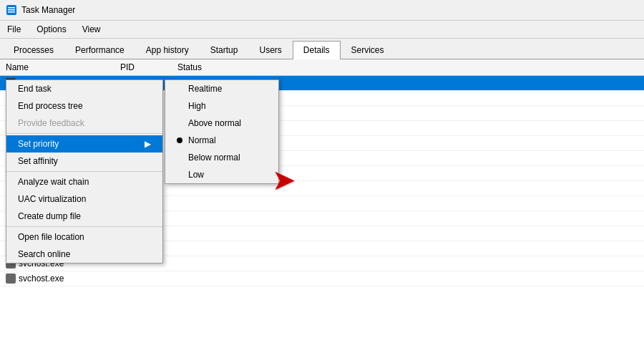 The image size is (644, 358). Describe the element at coordinates (14, 29) in the screenshot. I see `menu-file: File` at that location.